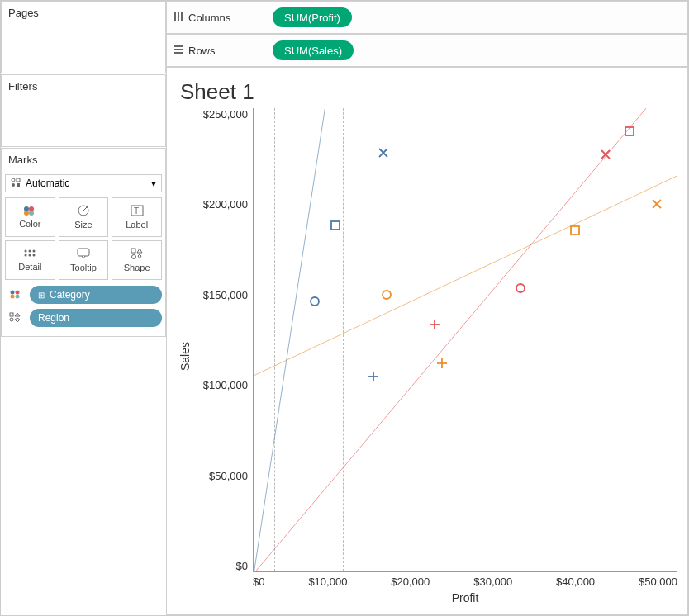 Image resolution: width=689 pixels, height=616 pixels. I want to click on tooltip-label: Tooltip, so click(83, 268).